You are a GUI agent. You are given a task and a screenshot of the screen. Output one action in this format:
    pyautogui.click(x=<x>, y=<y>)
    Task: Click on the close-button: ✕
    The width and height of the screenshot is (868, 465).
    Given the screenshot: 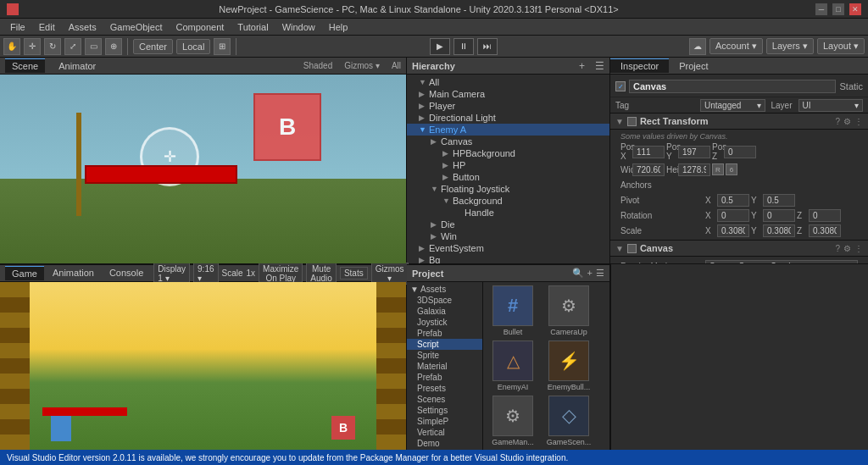 What is the action you would take?
    pyautogui.click(x=855, y=9)
    